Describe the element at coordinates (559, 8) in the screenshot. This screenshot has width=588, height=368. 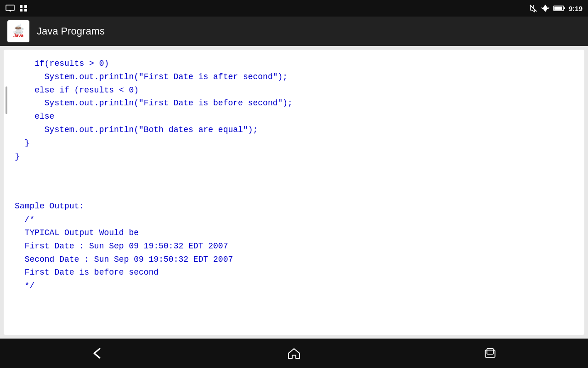
I see `battery-icon` at that location.